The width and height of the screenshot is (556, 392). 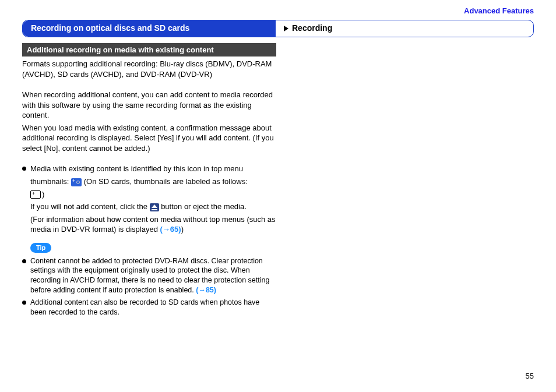 What do you see at coordinates (149, 105) in the screenshot?
I see `para-1: When recording additional content, you c…` at bounding box center [149, 105].